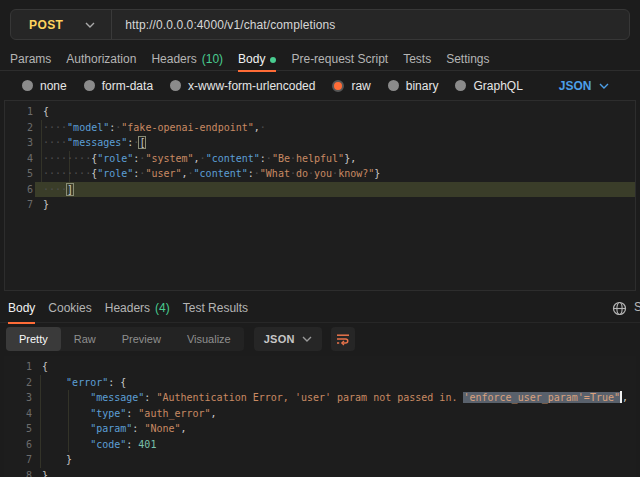 Image resolution: width=640 pixels, height=477 pixels. Describe the element at coordinates (468, 59) in the screenshot. I see `request-tab-settings: Settings` at that location.